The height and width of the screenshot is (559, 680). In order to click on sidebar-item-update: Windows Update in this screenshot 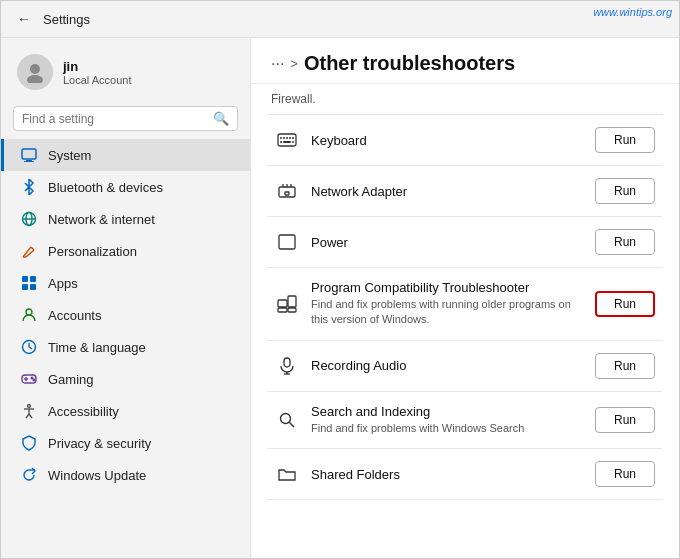, I will do `click(126, 475)`.